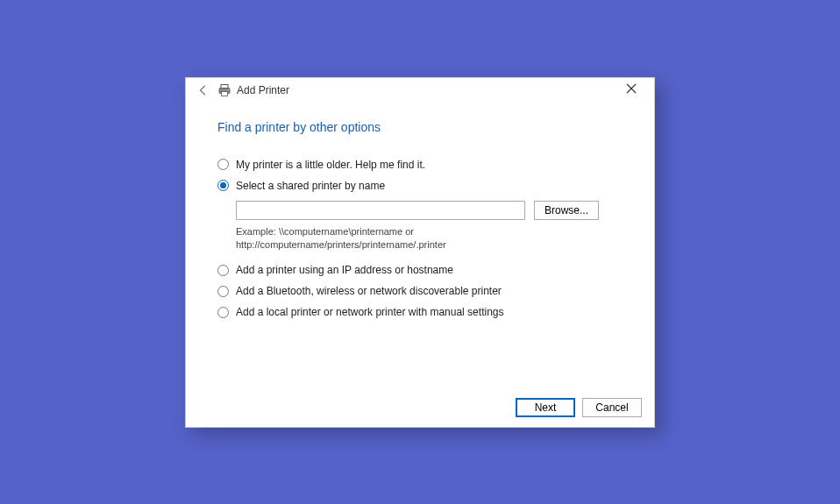  Describe the element at coordinates (420, 270) in the screenshot. I see `option-ip-address: Add a printer using an IP address or hos…` at that location.